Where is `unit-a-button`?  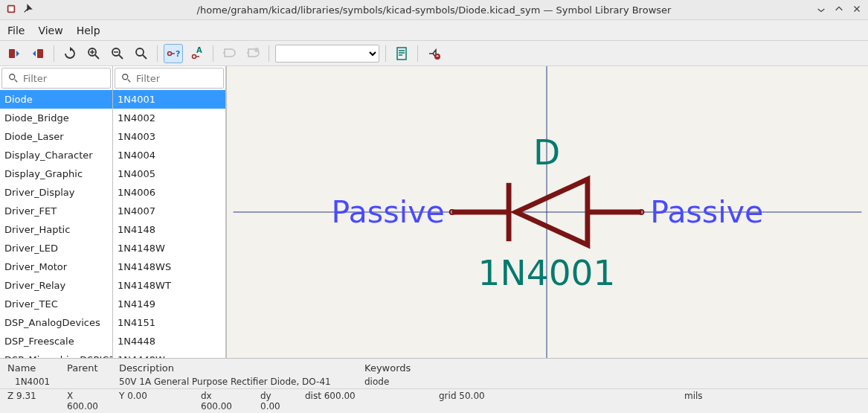
unit-a-button is located at coordinates (229, 54).